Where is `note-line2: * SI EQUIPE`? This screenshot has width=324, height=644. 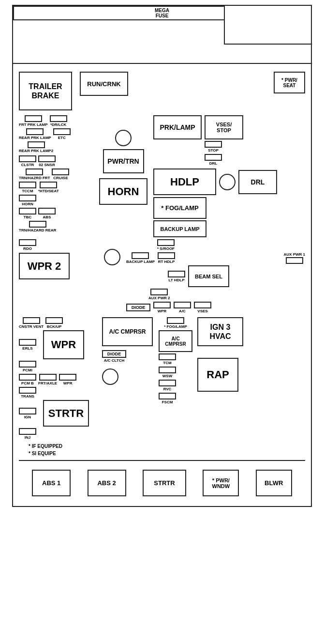 note-line2: * SI EQUIPE is located at coordinates (167, 453).